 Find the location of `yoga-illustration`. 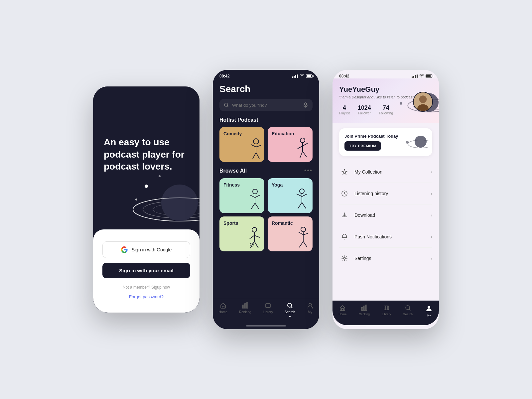

yoga-illustration is located at coordinates (301, 200).